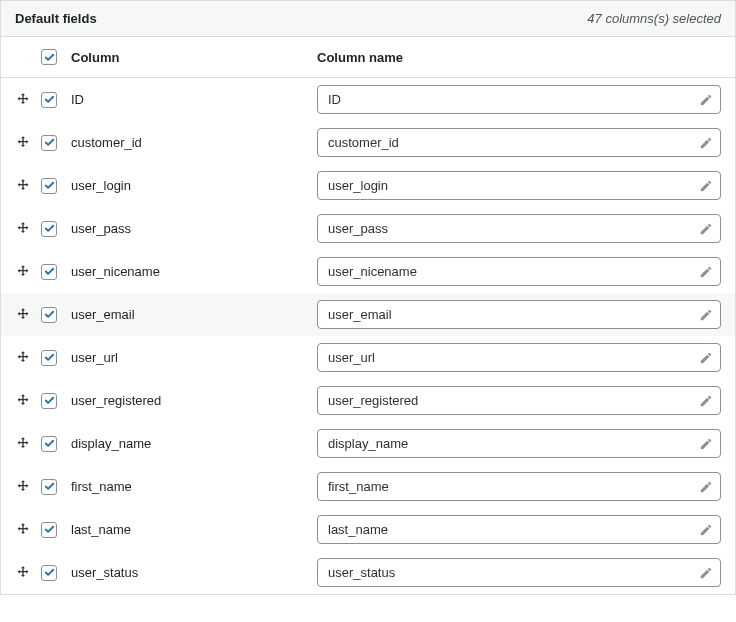 Image resolution: width=736 pixels, height=622 pixels. What do you see at coordinates (192, 100) in the screenshot?
I see `column-label: ID` at bounding box center [192, 100].